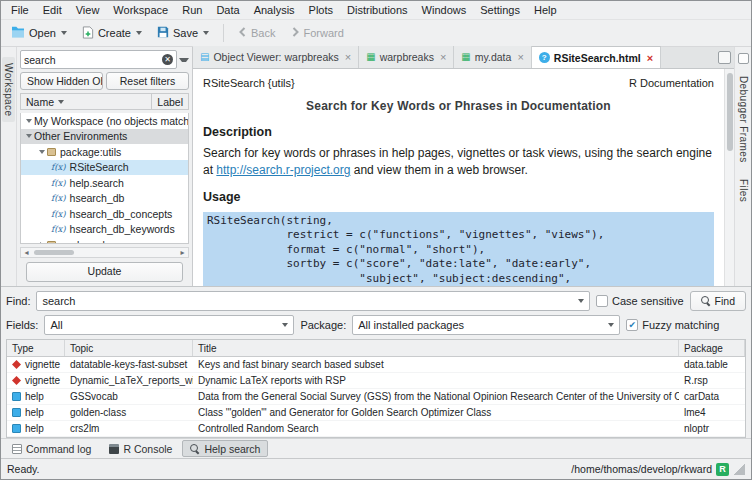  Describe the element at coordinates (104, 137) in the screenshot. I see `tree-item-other-environments: Other Environments` at that location.